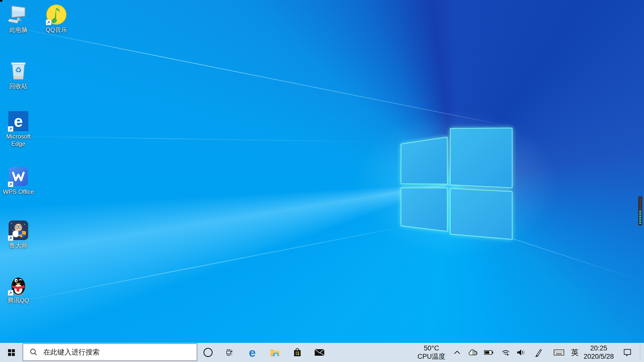 This screenshot has width=644, height=362. What do you see at coordinates (489, 352) in the screenshot?
I see `battery-tray-button` at bounding box center [489, 352].